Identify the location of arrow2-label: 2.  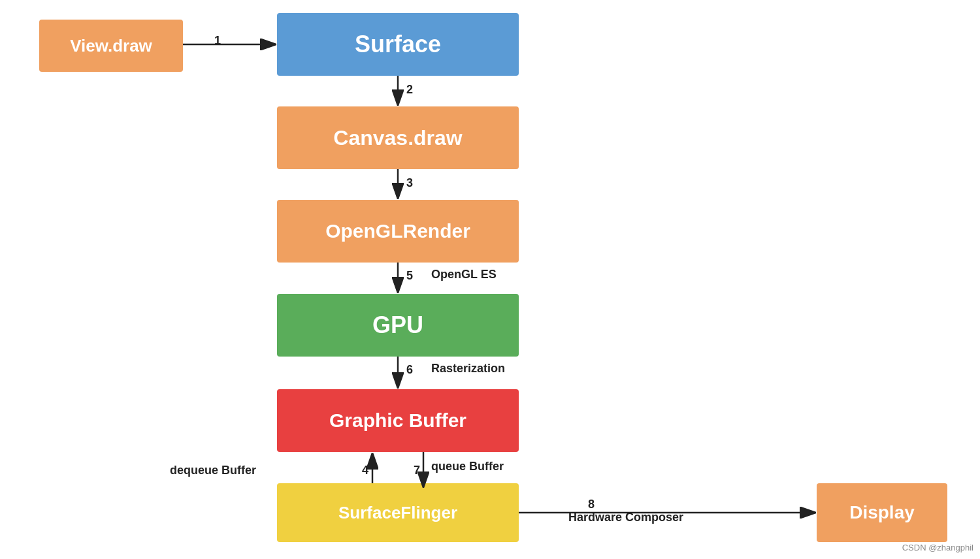
(410, 90).